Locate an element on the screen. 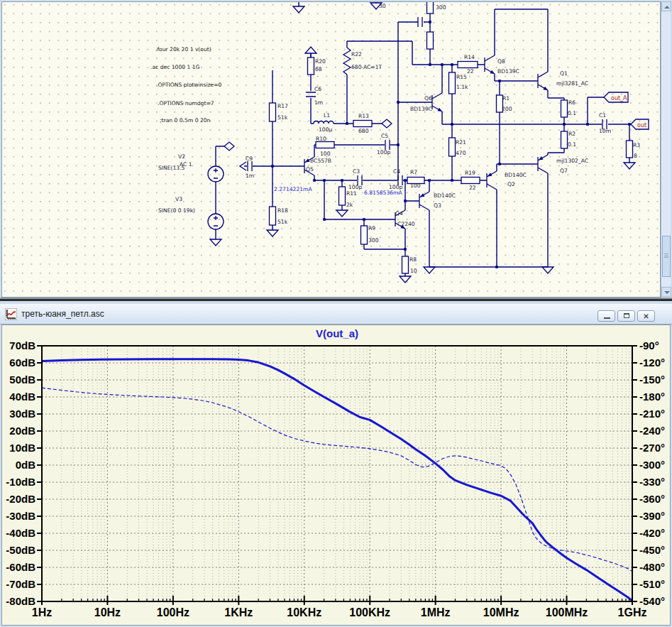 The height and width of the screenshot is (627, 672). spice-directive: .ac dec 1000 1 1G is located at coordinates (175, 67).